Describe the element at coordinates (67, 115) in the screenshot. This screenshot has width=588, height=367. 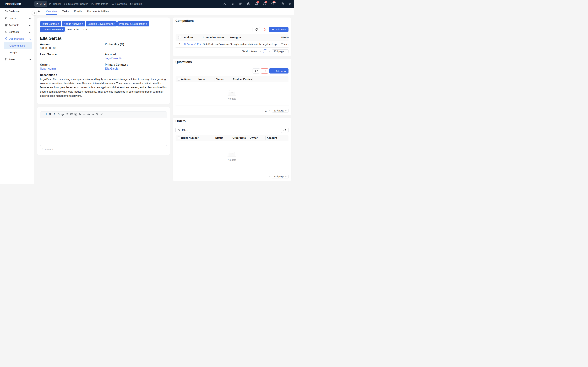
I see `list-ul-icon` at that location.